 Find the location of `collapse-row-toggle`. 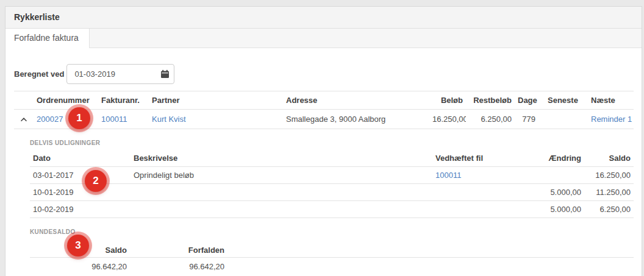

collapse-row-toggle is located at coordinates (24, 119).